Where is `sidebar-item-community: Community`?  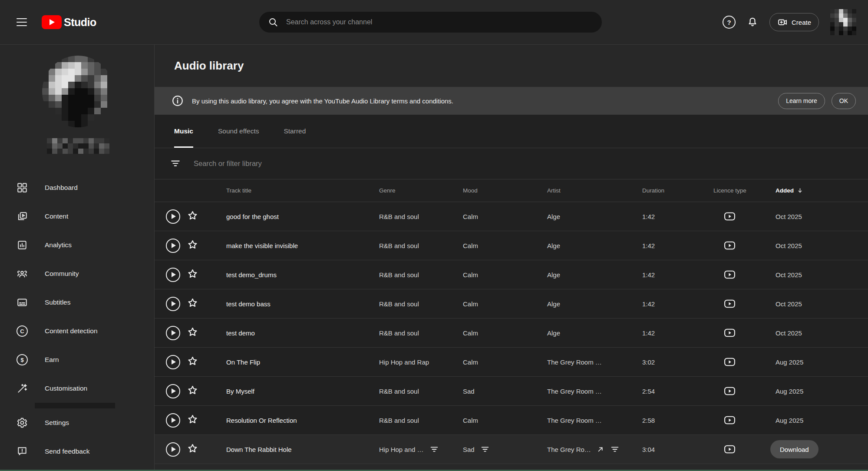 sidebar-item-community: Community is located at coordinates (77, 274).